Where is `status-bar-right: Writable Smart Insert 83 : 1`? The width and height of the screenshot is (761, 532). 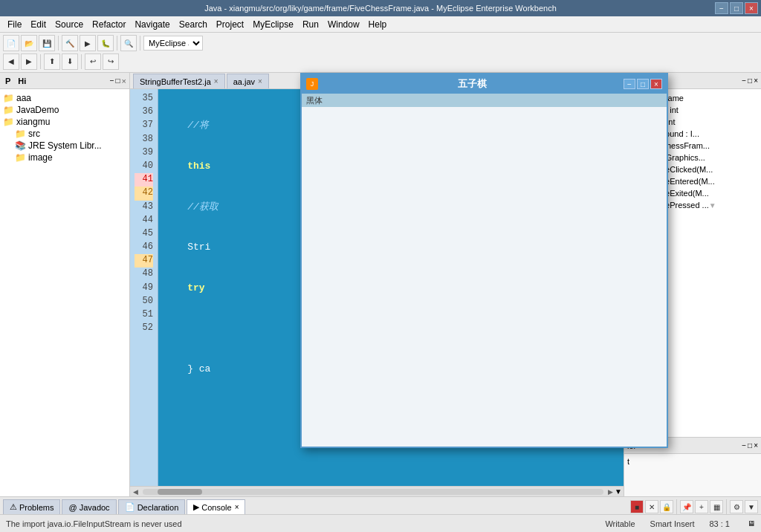
status-bar-right: Writable Smart Insert 83 : 1 is located at coordinates (667, 524).